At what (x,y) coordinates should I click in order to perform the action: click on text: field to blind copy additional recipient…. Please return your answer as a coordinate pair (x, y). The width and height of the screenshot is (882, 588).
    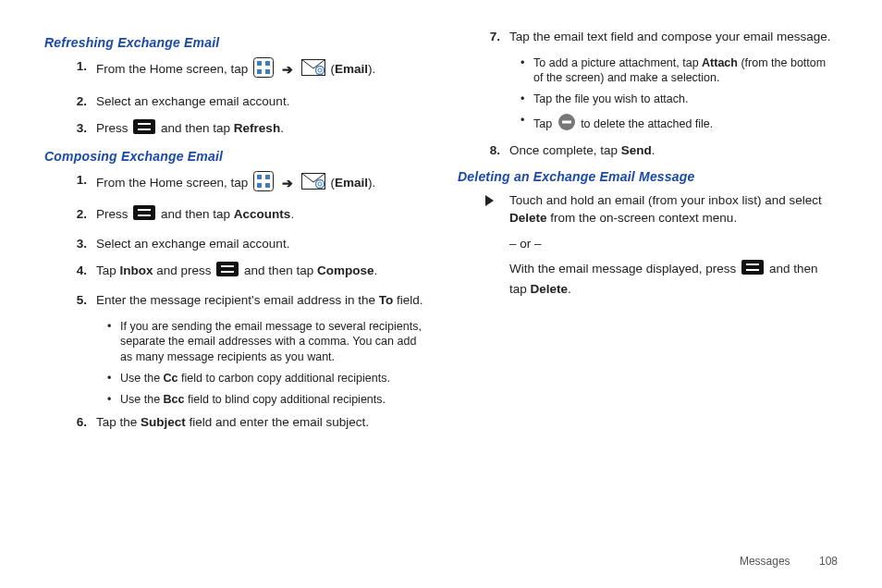
    Looking at the image, I should click on (286, 399).